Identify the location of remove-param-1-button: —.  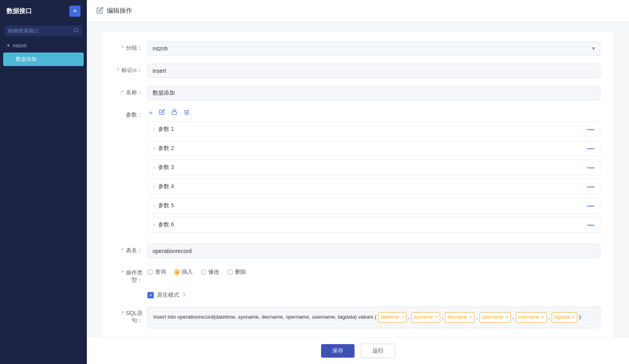
(591, 129).